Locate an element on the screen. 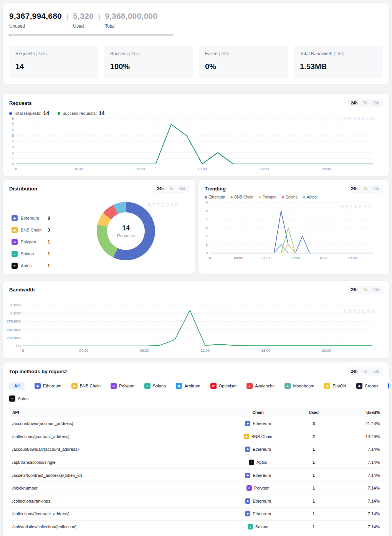 The image size is (392, 536). legend-value: 14 is located at coordinates (46, 113).